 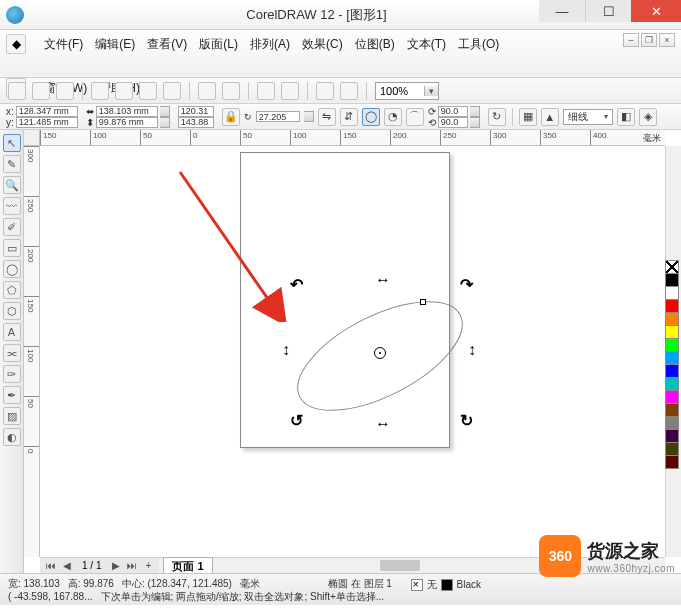 What do you see at coordinates (12, 290) in the screenshot?
I see `polygon-tool: ⬠` at bounding box center [12, 290].